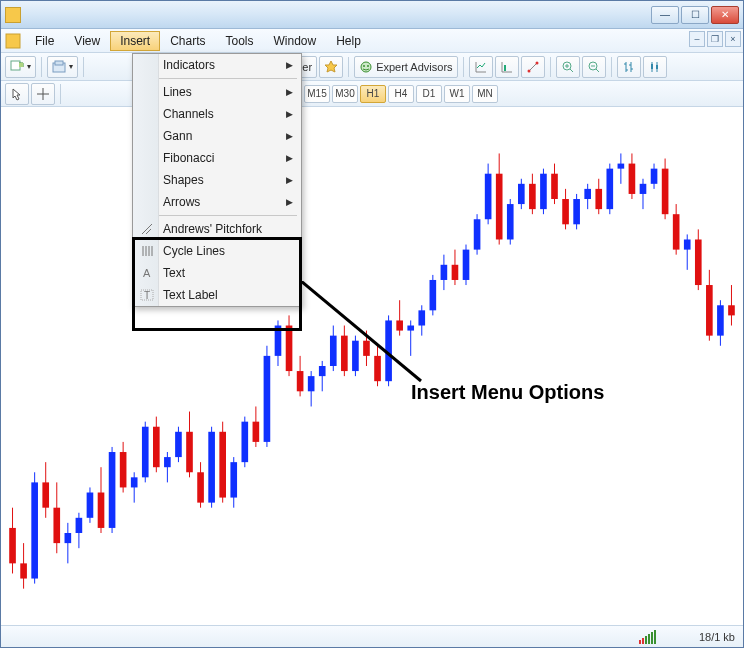  I want to click on menu-item-text-label: TText Label, so click(217, 295).